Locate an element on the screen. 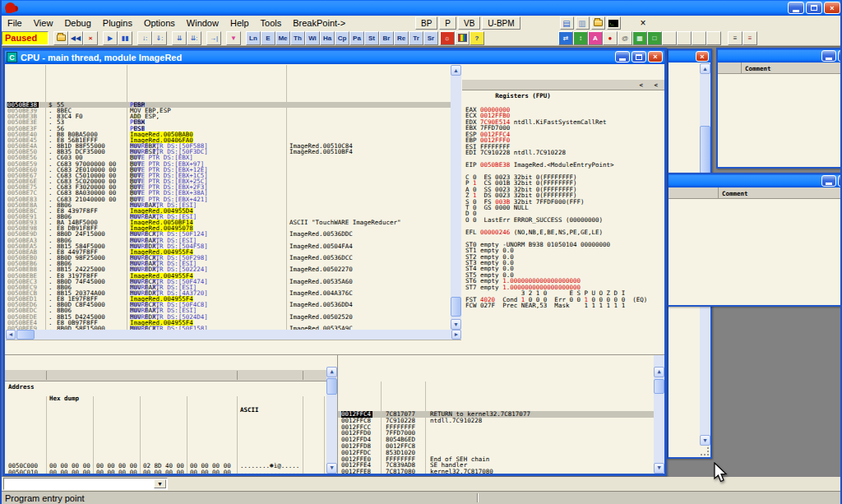  window-button-pa: Pa is located at coordinates (357, 38).